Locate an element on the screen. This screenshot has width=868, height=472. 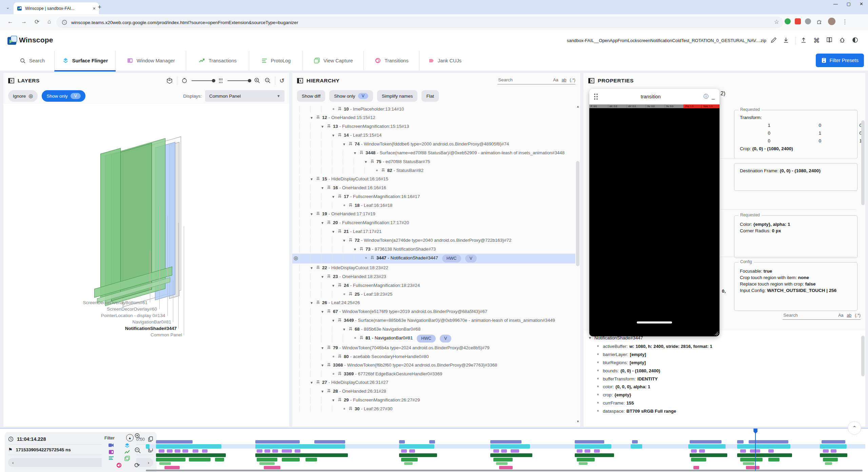
spacing-slider is located at coordinates (239, 81).